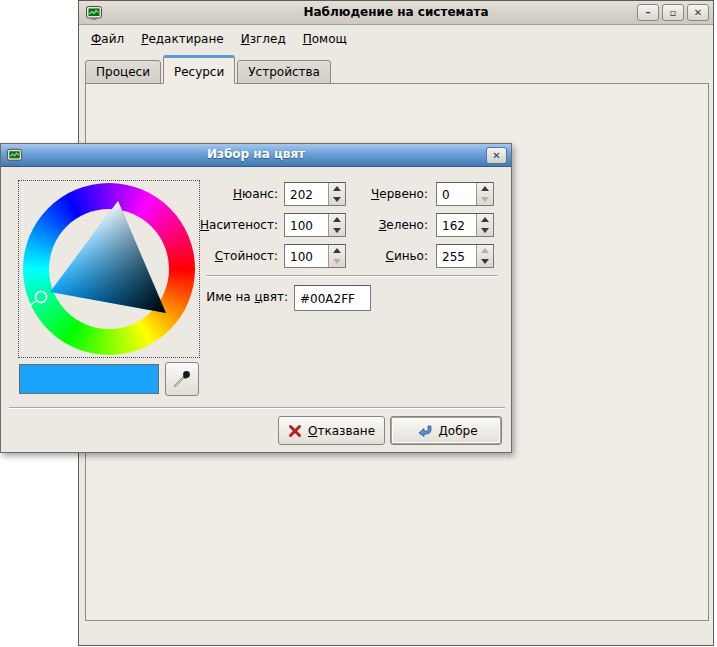 Image resolution: width=717 pixels, height=647 pixels. What do you see at coordinates (337, 230) in the screenshot?
I see `saturation-down-arrow` at bounding box center [337, 230].